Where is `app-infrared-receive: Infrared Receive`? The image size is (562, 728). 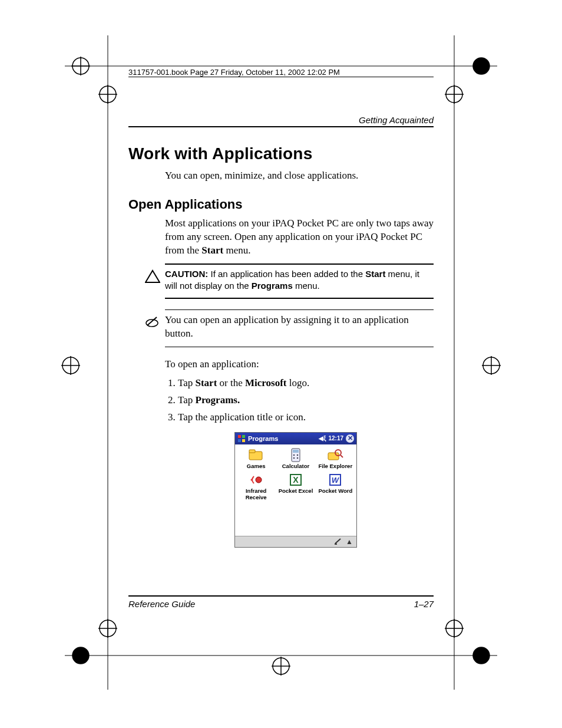
app-infrared-receive: Infrared Receive is located at coordinates (256, 487).